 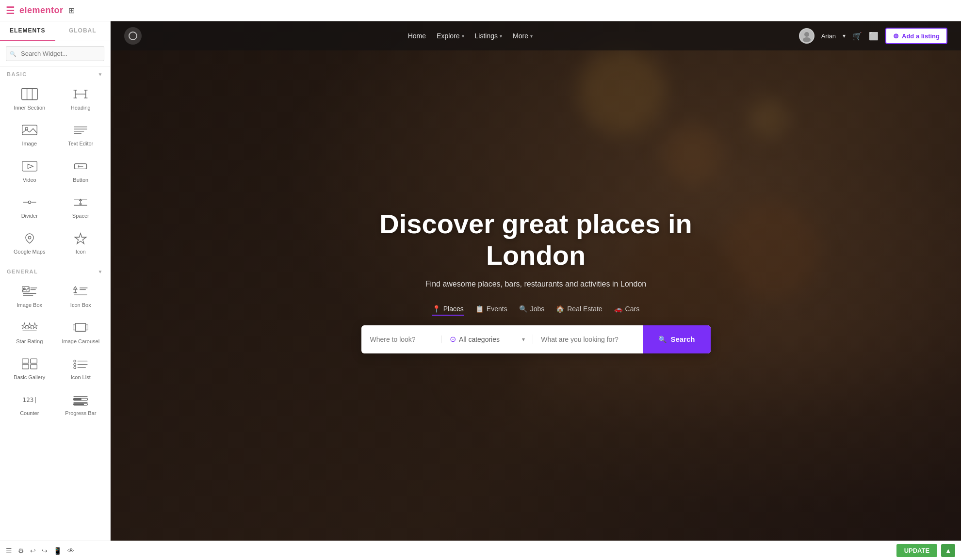 What do you see at coordinates (81, 413) in the screenshot?
I see `widget-label: Progress Bar` at bounding box center [81, 413].